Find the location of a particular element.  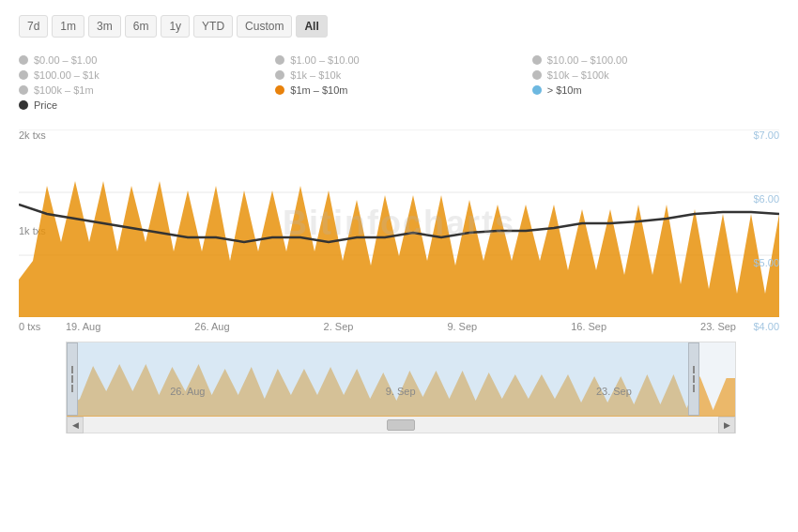

x-label-0: 19. Aug is located at coordinates (83, 327).